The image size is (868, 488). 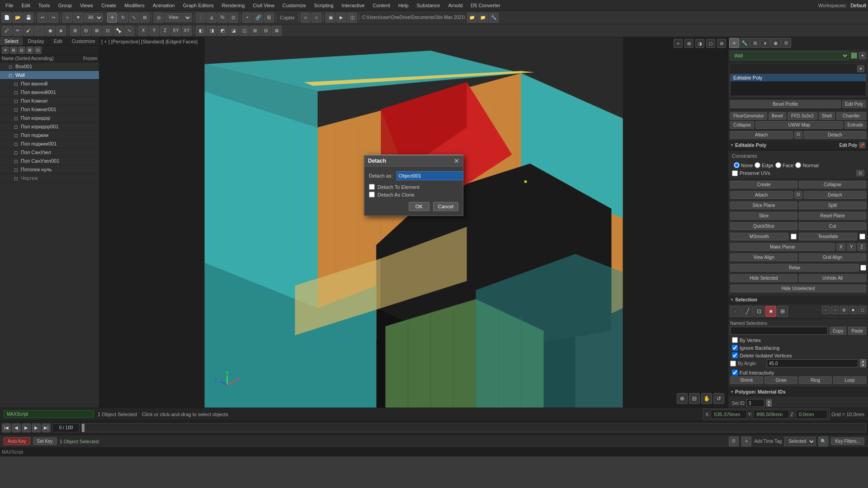 I want to click on tb-create: +, so click(x=247, y=18).